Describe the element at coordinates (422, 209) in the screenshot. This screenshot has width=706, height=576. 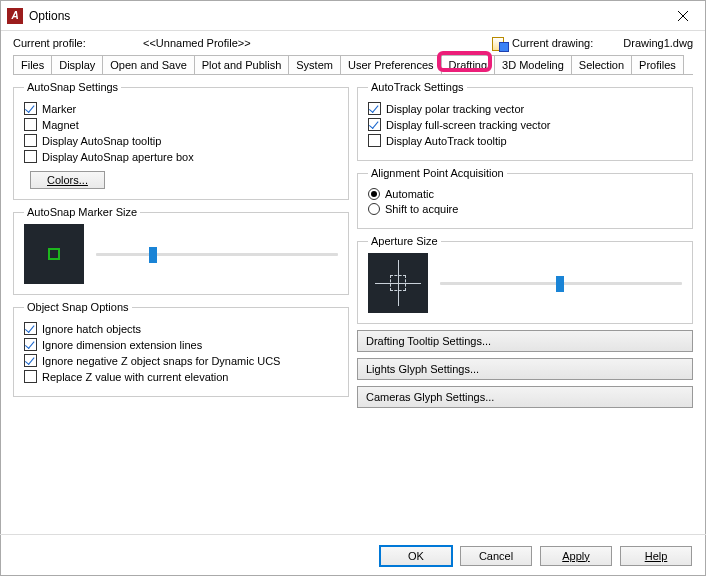
I see `shift-acquire-label: Shift to acquire` at that location.